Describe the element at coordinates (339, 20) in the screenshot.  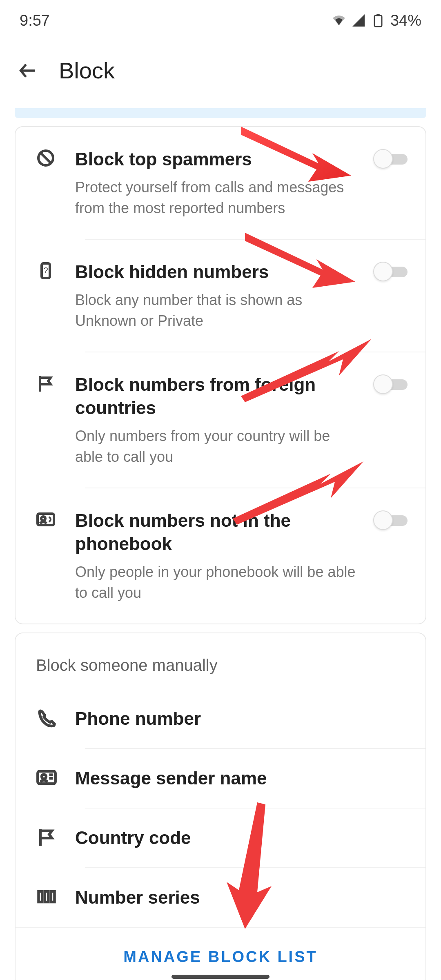
I see `wifi-icon` at that location.